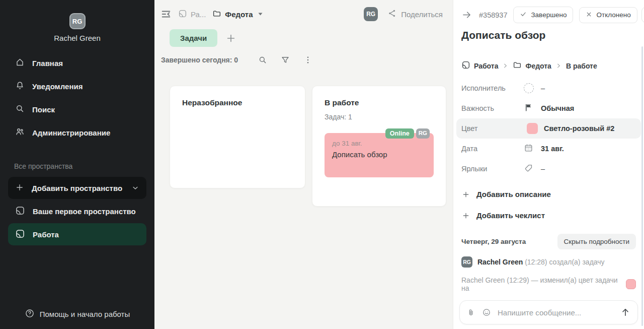  Describe the element at coordinates (77, 133) in the screenshot. I see `sidebar-item-administration: Администрирование` at that location.